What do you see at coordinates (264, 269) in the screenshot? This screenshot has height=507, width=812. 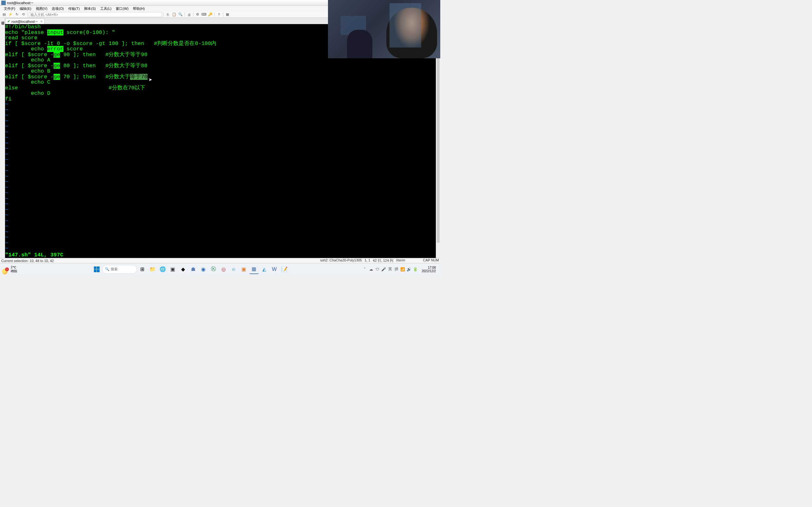 I see `app-icon-mountain: ◭` at bounding box center [264, 269].